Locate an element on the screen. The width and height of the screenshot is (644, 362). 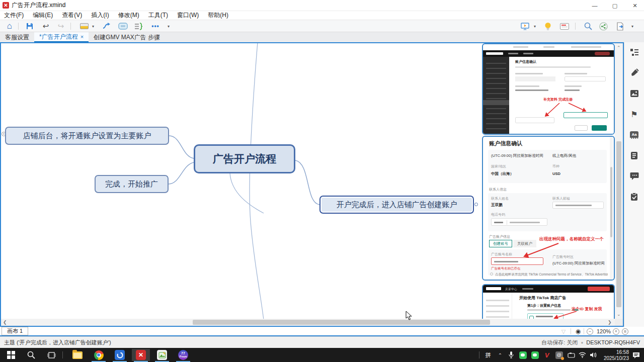
zoom-fit-button: ≡ is located at coordinates (625, 331).